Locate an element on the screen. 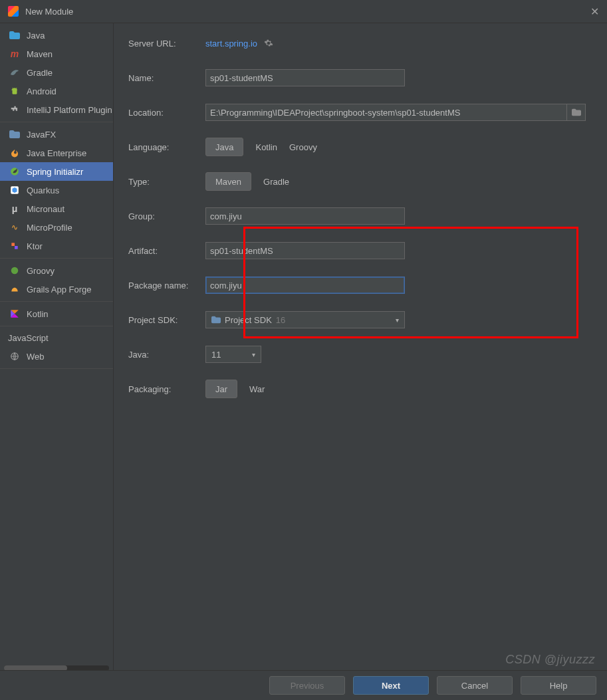 This screenshot has width=607, height=700. sidebar-item-java-enterprise: Java Enterprise is located at coordinates (57, 153).